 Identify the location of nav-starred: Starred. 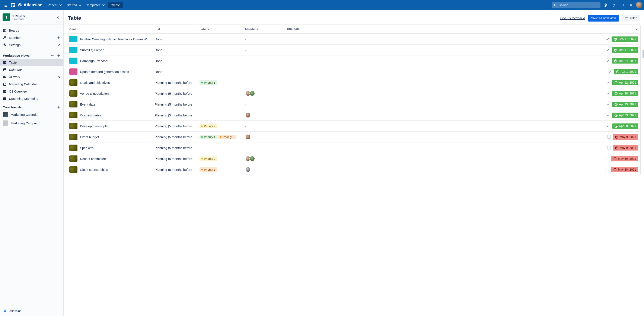
(74, 5).